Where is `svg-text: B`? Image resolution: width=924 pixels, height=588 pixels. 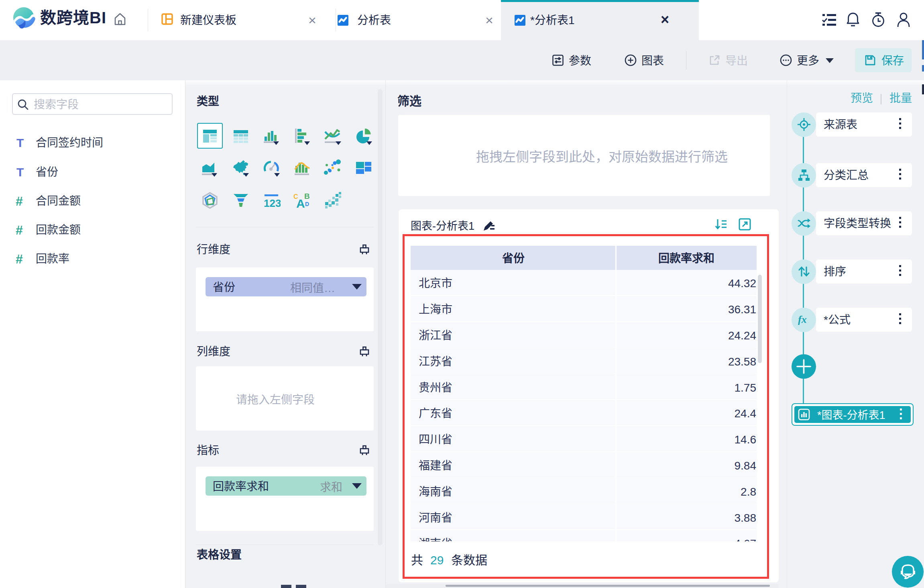 svg-text: B is located at coordinates (307, 196).